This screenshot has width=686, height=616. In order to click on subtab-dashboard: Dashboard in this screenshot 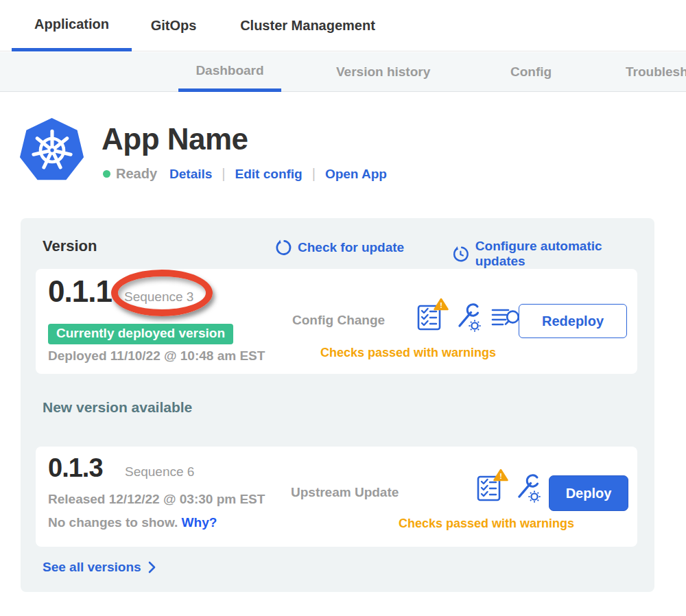, I will do `click(230, 72)`.